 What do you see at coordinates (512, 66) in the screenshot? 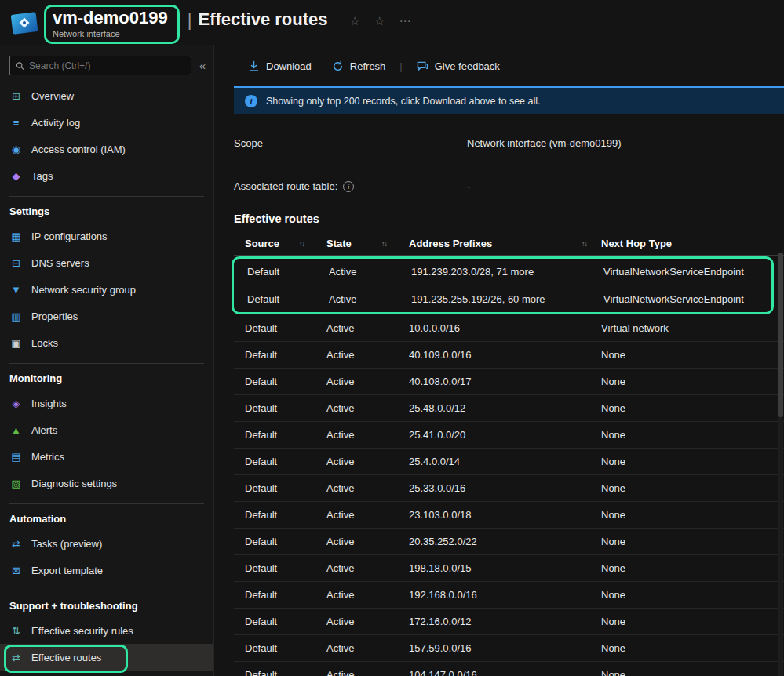
I see `toolbar: Download Refresh | Give feedback` at bounding box center [512, 66].